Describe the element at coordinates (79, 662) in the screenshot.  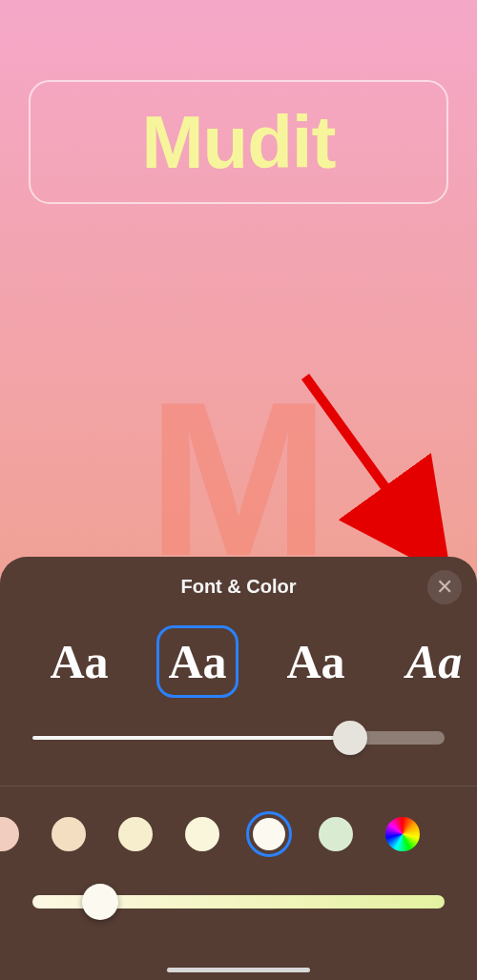
I see `font-option-0: Aa` at that location.